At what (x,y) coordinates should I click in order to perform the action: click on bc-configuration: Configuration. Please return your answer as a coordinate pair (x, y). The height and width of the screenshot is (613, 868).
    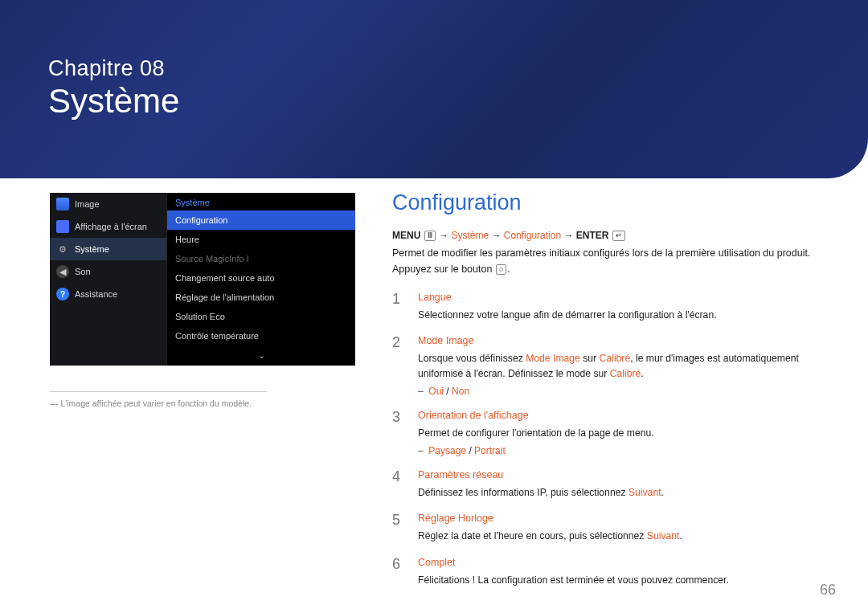
    Looking at the image, I should click on (532, 235).